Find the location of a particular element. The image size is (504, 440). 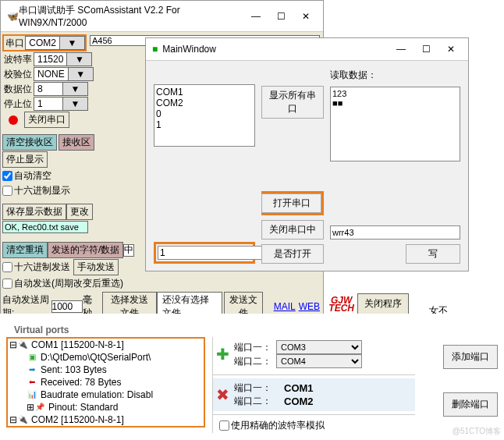

tree-item: Baudrate emulation: Disabl is located at coordinates (97, 395).